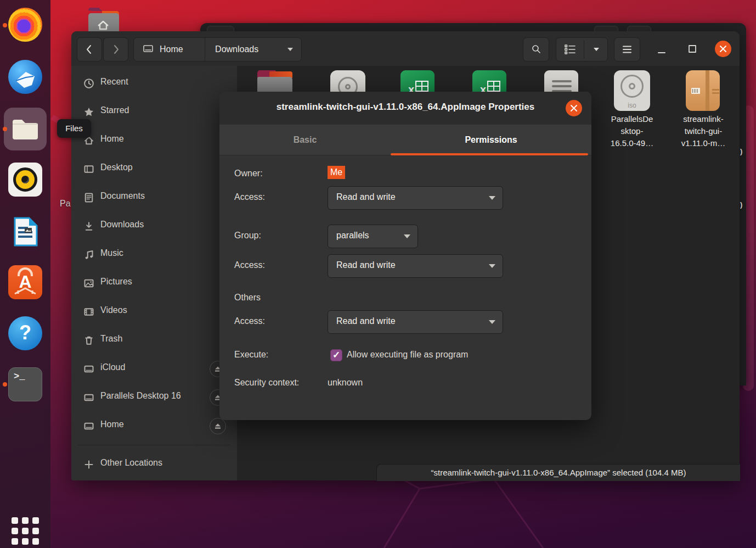 Image resolution: width=756 pixels, height=548 pixels. Describe the element at coordinates (627, 49) in the screenshot. I see `menu-button` at that location.